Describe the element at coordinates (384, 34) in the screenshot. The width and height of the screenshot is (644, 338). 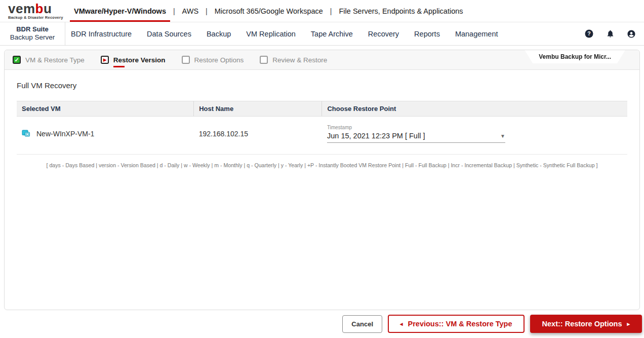
I see `menu-recovery: Recovery` at that location.